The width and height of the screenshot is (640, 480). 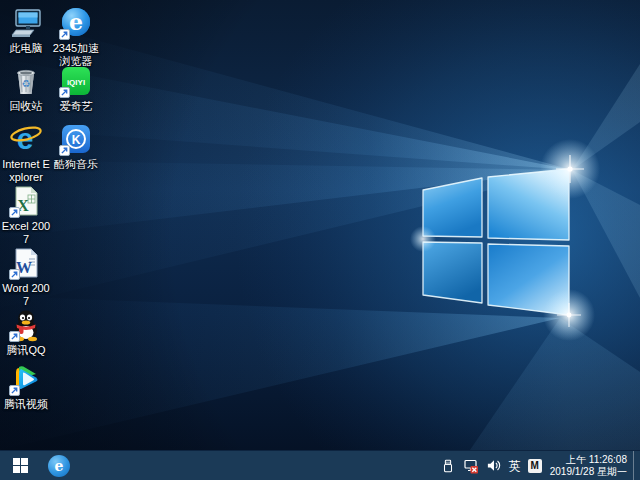 I want to click on show-desktop-button, so click(x=636, y=466).